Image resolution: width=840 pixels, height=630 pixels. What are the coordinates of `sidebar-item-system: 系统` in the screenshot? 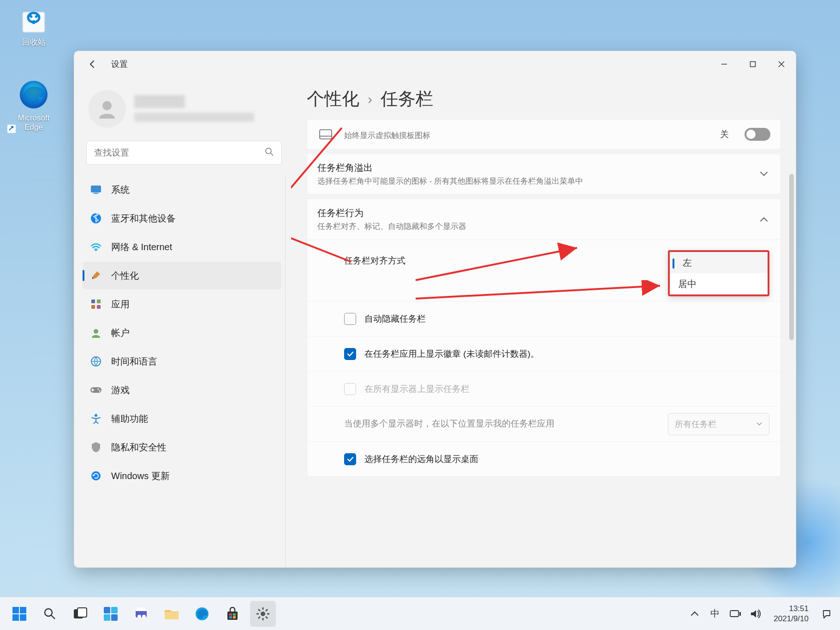 It's located at (182, 190).